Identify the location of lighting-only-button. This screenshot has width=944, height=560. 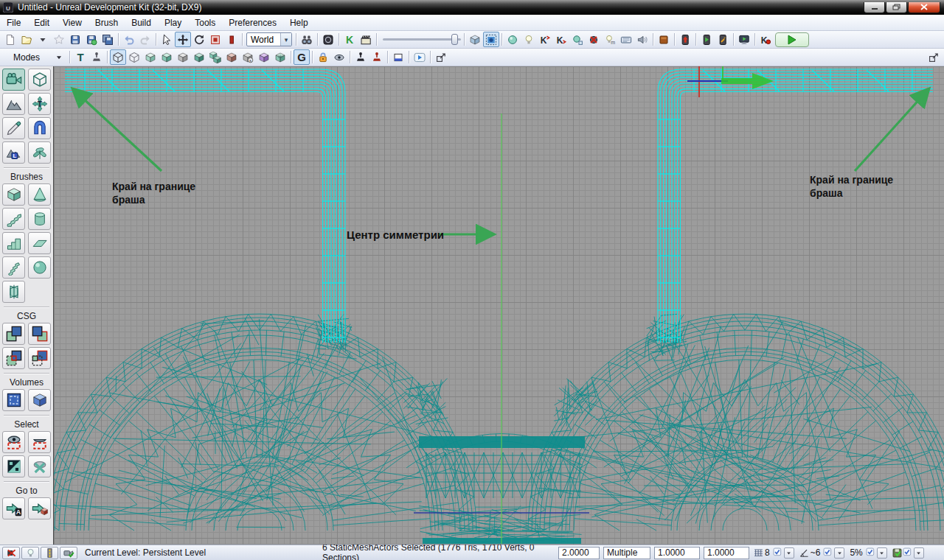
(199, 57).